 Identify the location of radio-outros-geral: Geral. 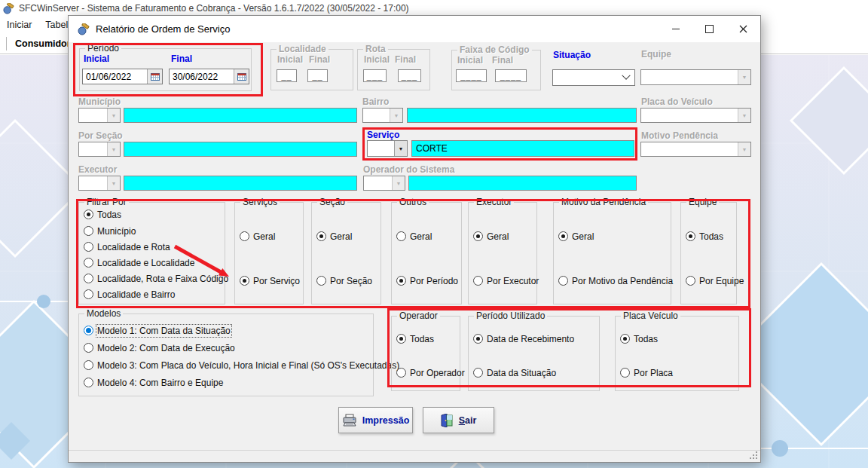
(414, 237).